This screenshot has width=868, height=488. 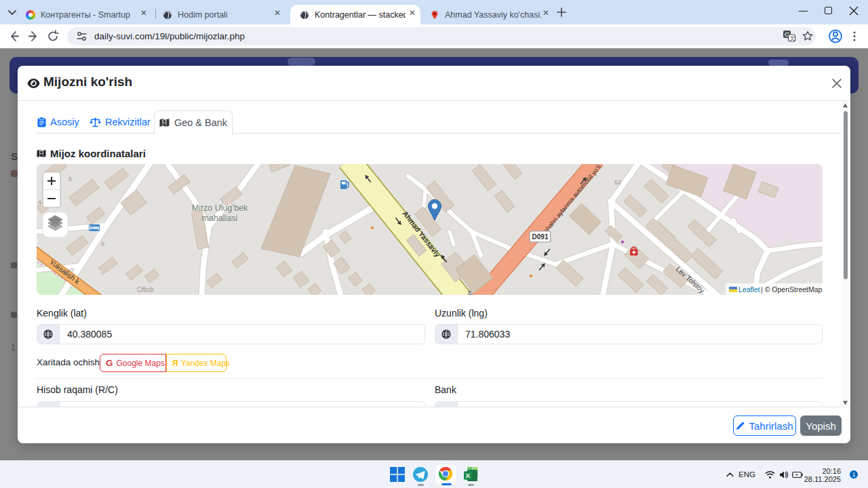 I want to click on svg-text: Oftob, so click(x=145, y=290).